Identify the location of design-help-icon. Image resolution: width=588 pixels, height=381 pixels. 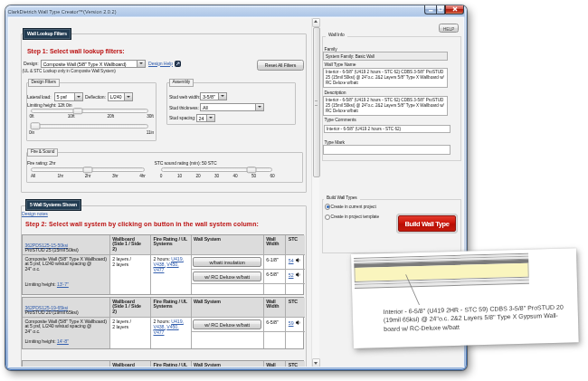
(177, 63).